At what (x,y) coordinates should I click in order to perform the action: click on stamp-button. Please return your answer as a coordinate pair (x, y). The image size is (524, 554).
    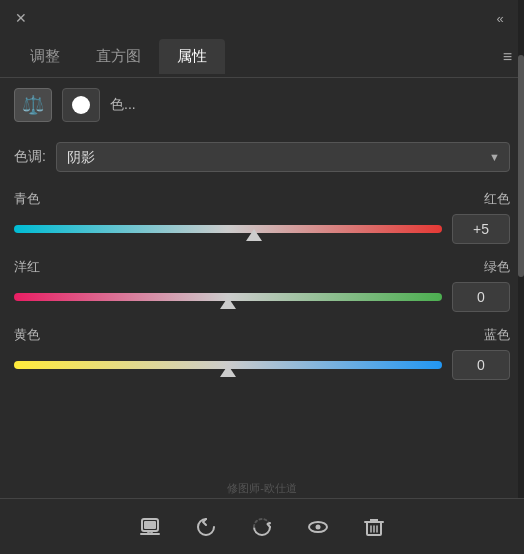
    Looking at the image, I should click on (150, 527).